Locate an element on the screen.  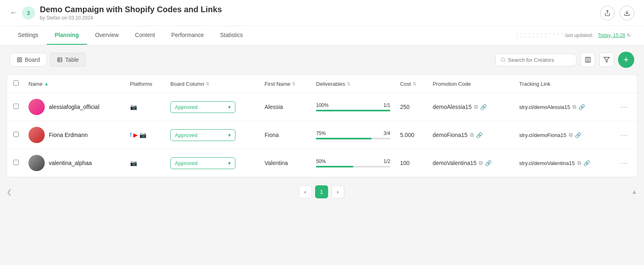
tab-performance: Performance is located at coordinates (187, 35).